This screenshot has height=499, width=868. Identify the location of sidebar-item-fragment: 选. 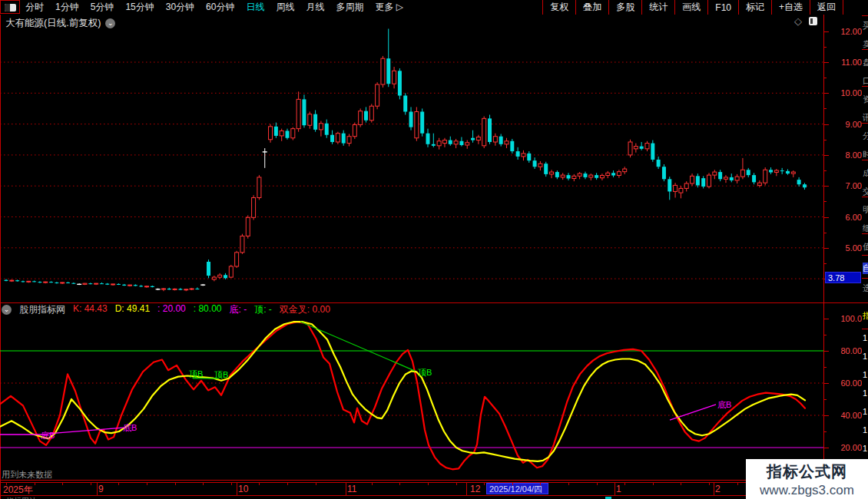
(865, 289).